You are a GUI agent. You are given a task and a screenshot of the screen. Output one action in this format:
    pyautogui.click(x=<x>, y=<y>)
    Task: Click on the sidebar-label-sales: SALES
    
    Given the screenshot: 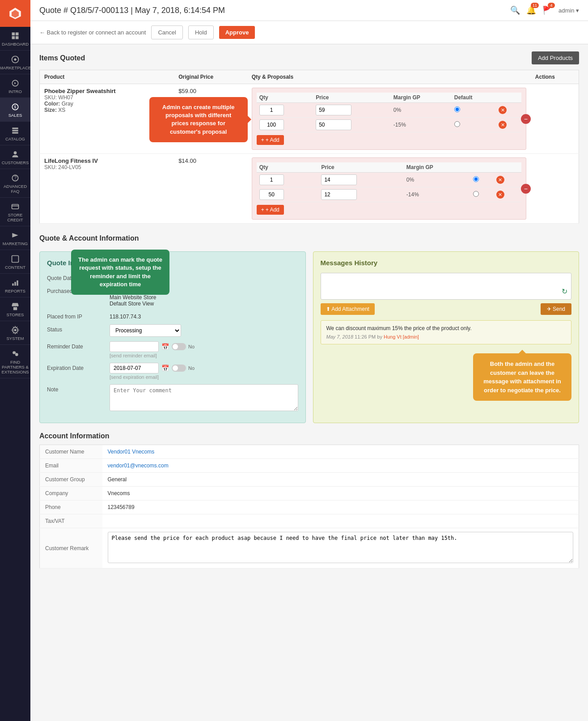 What is the action you would take?
    pyautogui.click(x=15, y=115)
    